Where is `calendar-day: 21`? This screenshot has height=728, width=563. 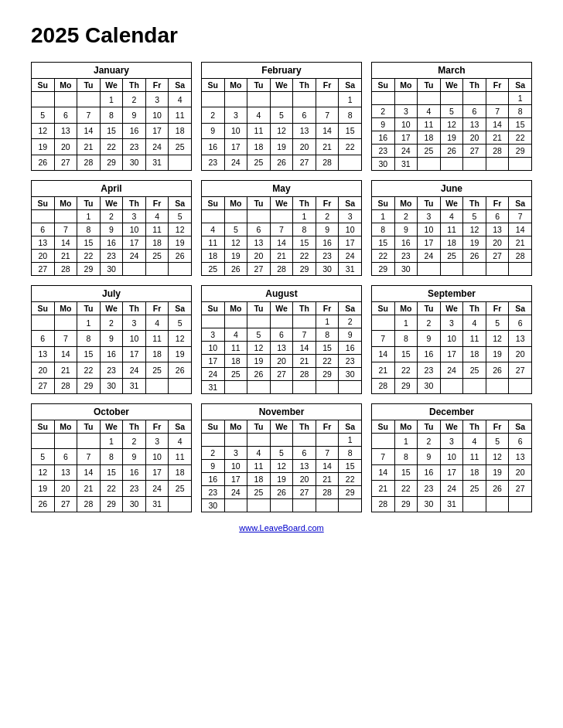
calendar-day: 21 is located at coordinates (327, 479).